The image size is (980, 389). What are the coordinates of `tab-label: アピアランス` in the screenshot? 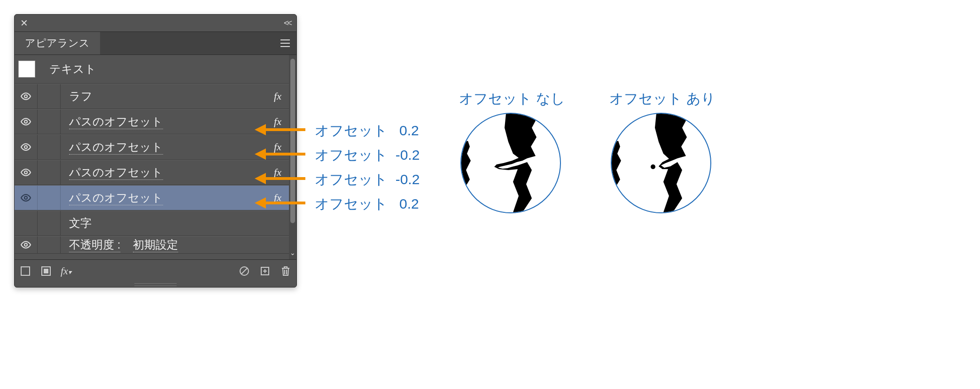 It's located at (57, 43).